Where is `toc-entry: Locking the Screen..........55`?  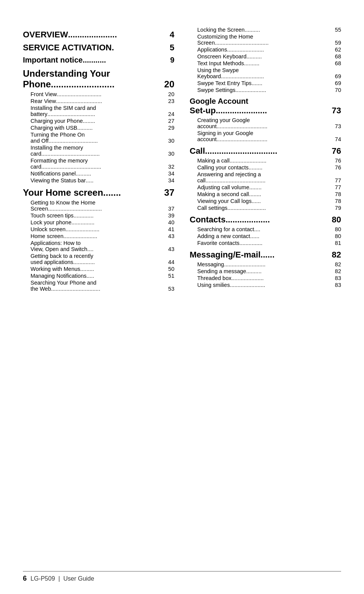 toc-entry: Locking the Screen..........55 is located at coordinates (266, 30).